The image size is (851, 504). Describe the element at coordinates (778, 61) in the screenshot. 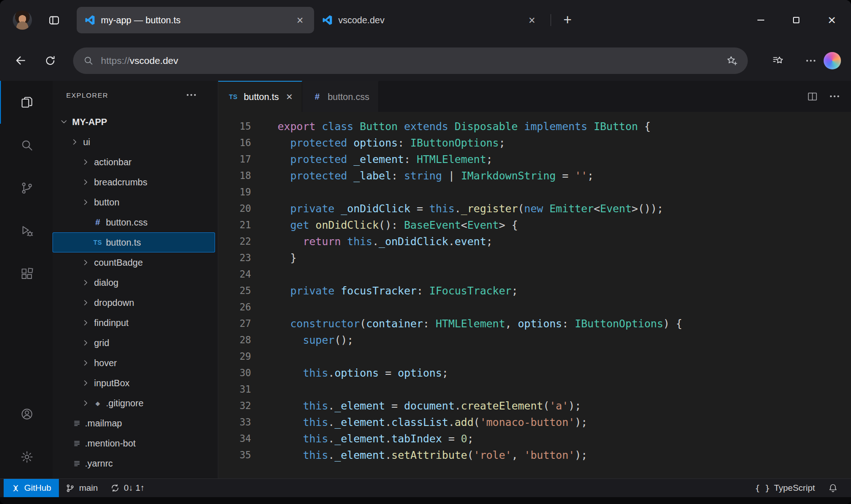

I see `favorites-icon` at that location.